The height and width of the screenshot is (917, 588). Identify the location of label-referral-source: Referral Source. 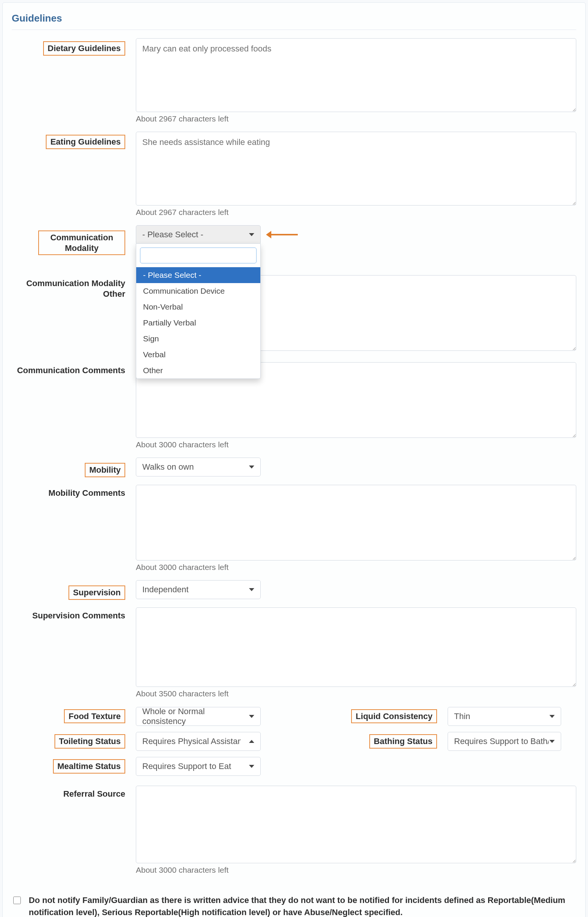
(94, 794).